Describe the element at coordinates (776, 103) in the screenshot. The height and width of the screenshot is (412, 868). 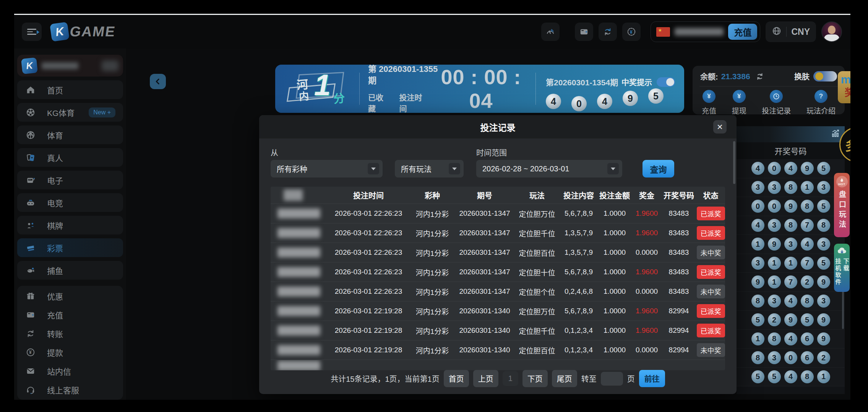
I see `balance-action-clock: 投注记录` at that location.